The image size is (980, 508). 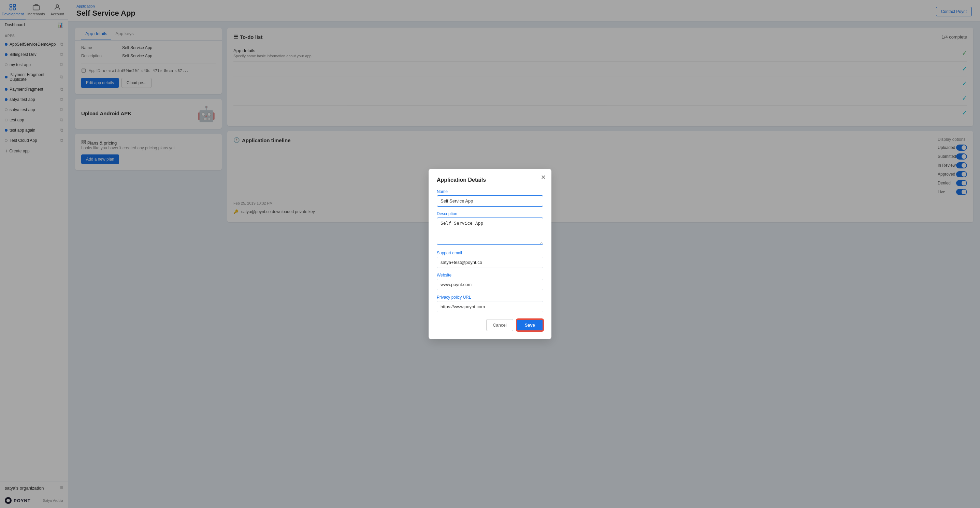 What do you see at coordinates (490, 254) in the screenshot?
I see `application-details-modal: Application Details ✕ Name Description S…` at bounding box center [490, 254].